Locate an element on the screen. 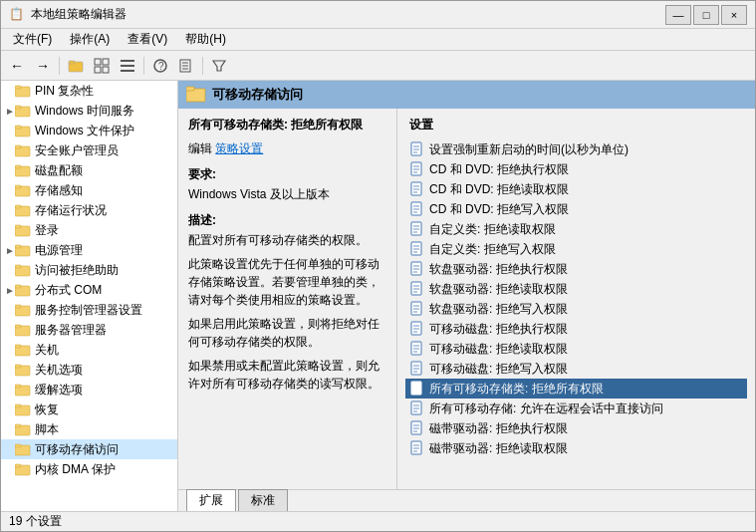  settings-item: 自定义类: 拒绝读取权限 is located at coordinates (576, 229).